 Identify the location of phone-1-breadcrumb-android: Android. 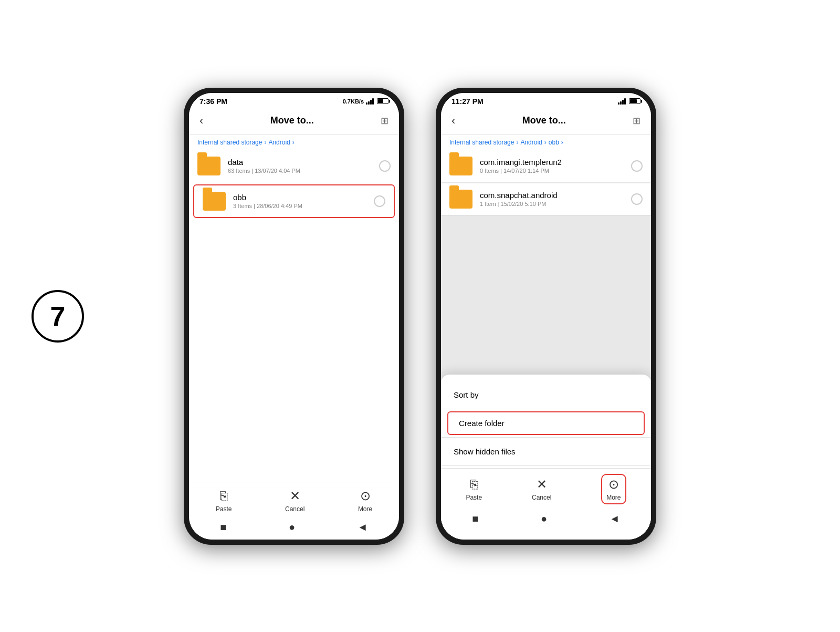
(279, 142).